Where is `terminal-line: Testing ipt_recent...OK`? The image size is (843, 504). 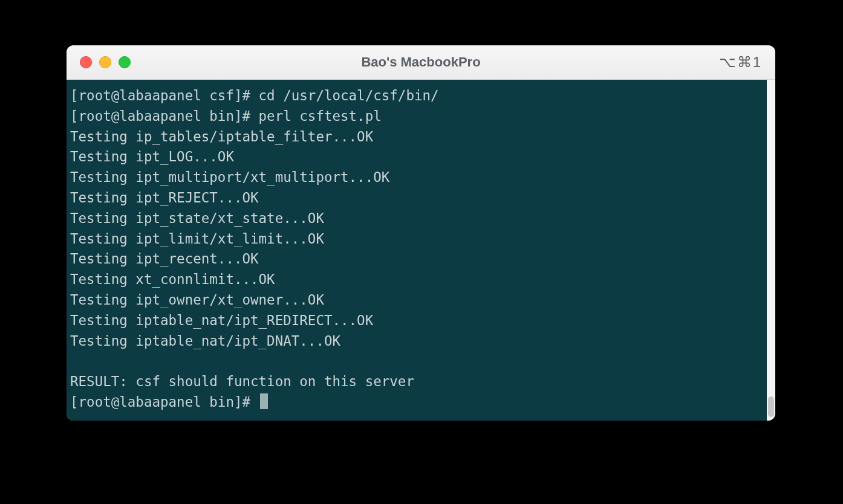
terminal-line: Testing ipt_recent...OK is located at coordinates (417, 259).